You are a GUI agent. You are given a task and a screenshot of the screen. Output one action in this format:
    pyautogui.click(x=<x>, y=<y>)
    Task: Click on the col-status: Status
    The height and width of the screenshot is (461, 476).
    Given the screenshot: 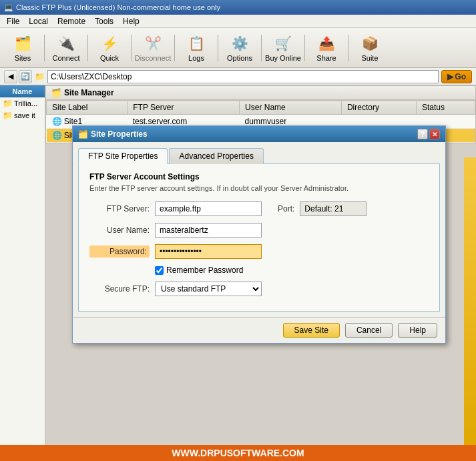 What is the action you would take?
    pyautogui.click(x=446, y=108)
    